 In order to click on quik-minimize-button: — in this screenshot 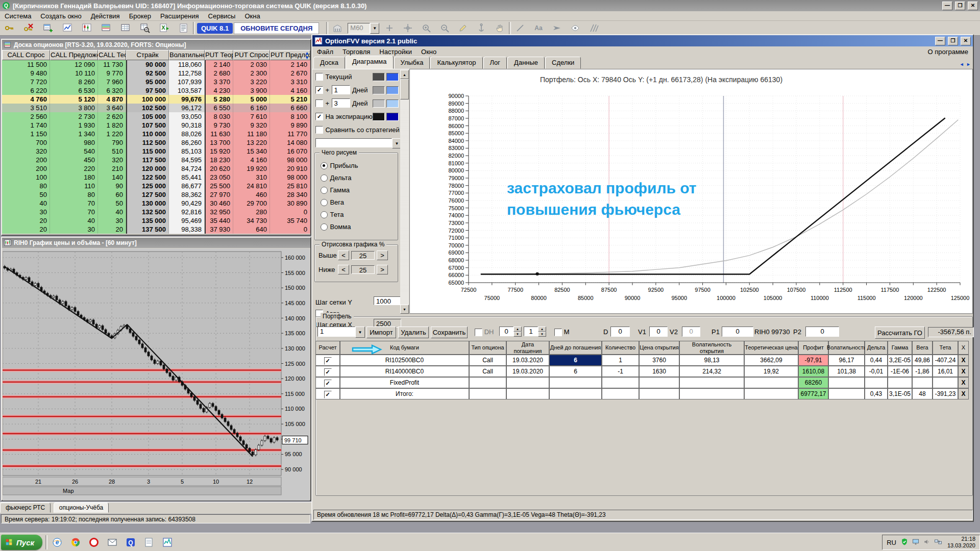, I will do `click(947, 6)`.